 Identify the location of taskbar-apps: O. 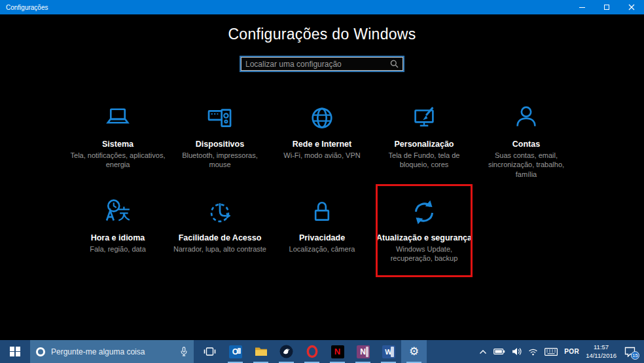
(312, 351).